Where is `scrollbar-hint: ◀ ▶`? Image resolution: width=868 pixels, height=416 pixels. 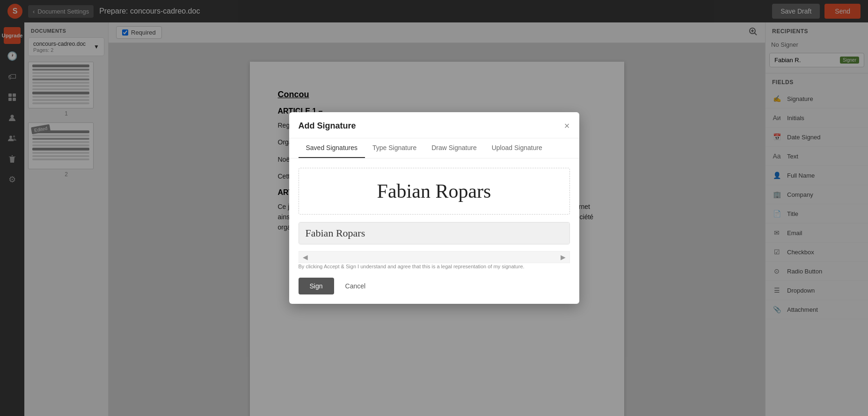 scrollbar-hint: ◀ ▶ is located at coordinates (434, 257).